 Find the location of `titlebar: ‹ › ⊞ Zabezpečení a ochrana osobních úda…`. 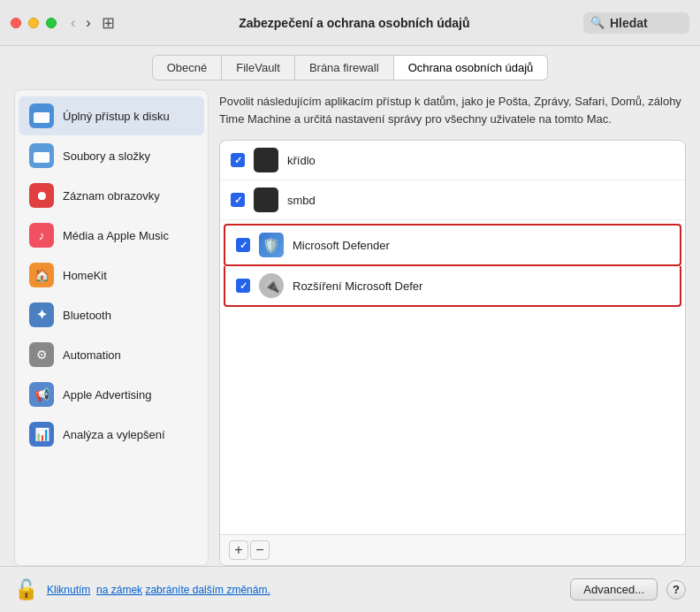

titlebar: ‹ › ⊞ Zabezpečení a ochrana osobních úda… is located at coordinates (350, 23).